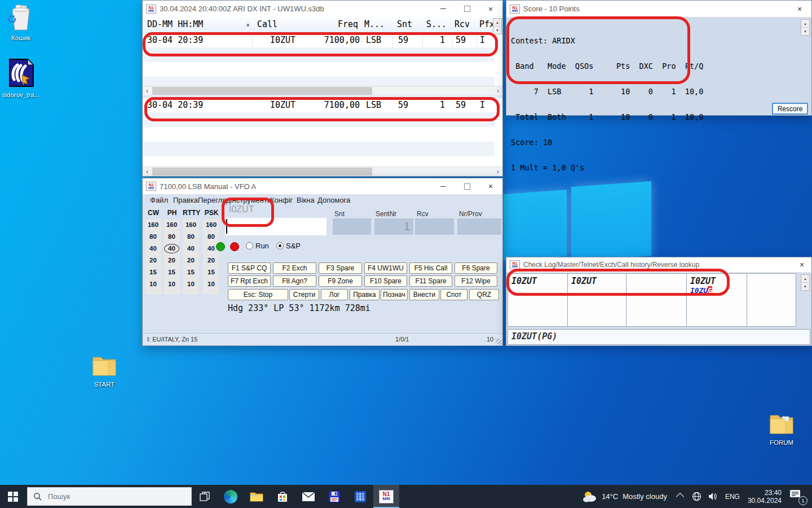  Describe the element at coordinates (293, 246) in the screenshot. I see `sp-radio-label: S&P` at that location.